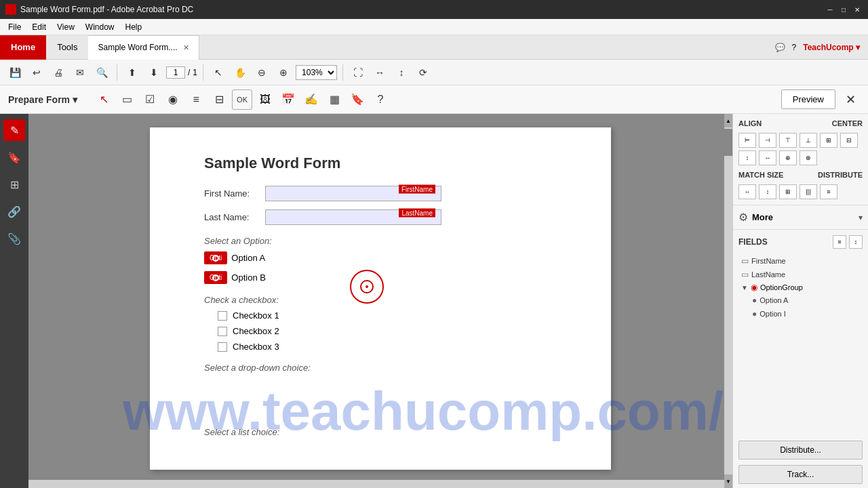 The height and width of the screenshot is (488, 868). Describe the element at coordinates (216, 278) in the screenshot. I see `option-b-badge: Opti` at that location.